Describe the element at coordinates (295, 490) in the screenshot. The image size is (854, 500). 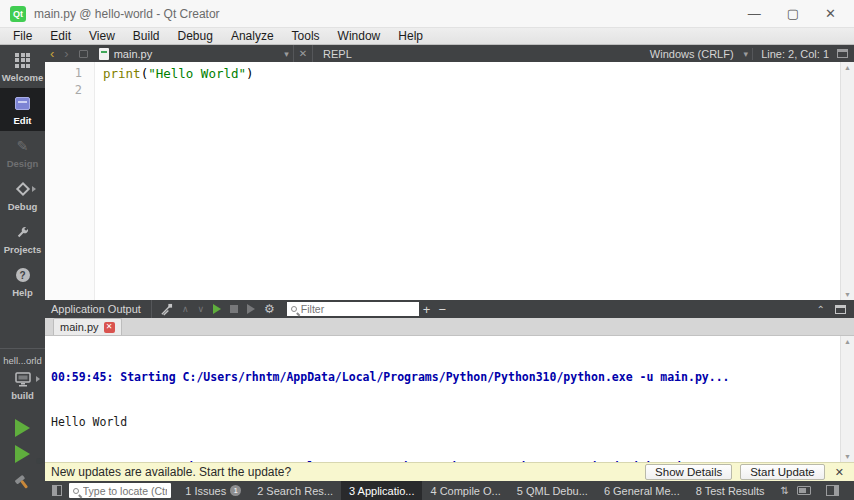
I see `pane-button-search-results: 2 Search Res...` at that location.